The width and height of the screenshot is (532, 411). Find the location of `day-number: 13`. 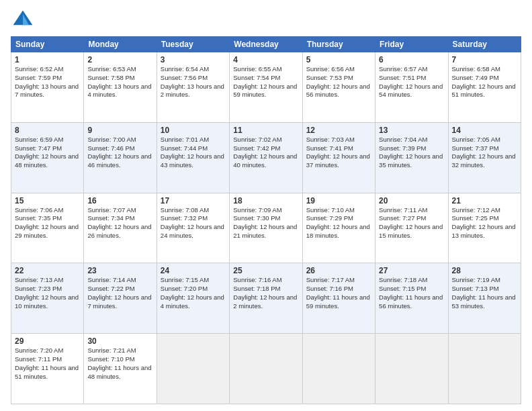

day-number: 13 is located at coordinates (411, 130).